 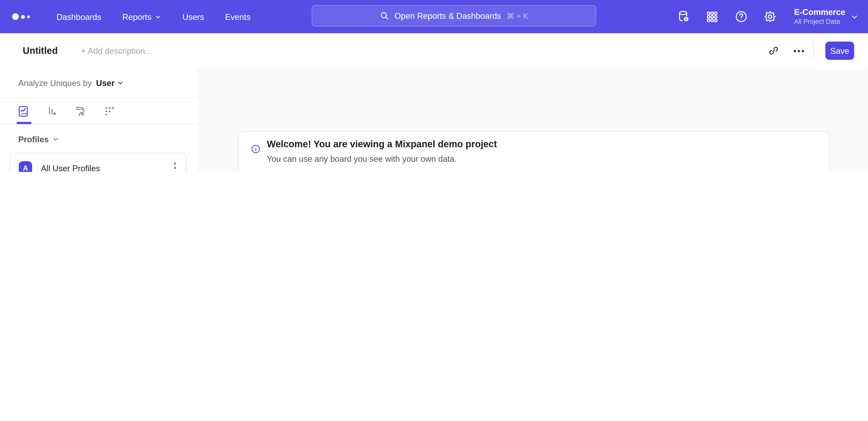 I want to click on tab-funnels, so click(x=52, y=111).